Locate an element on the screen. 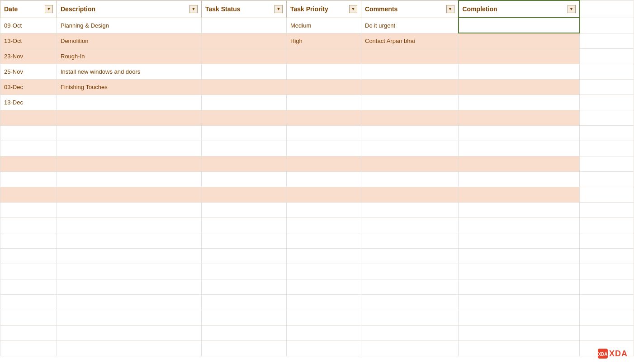  header-date-dropdown: ▼ is located at coordinates (49, 9).